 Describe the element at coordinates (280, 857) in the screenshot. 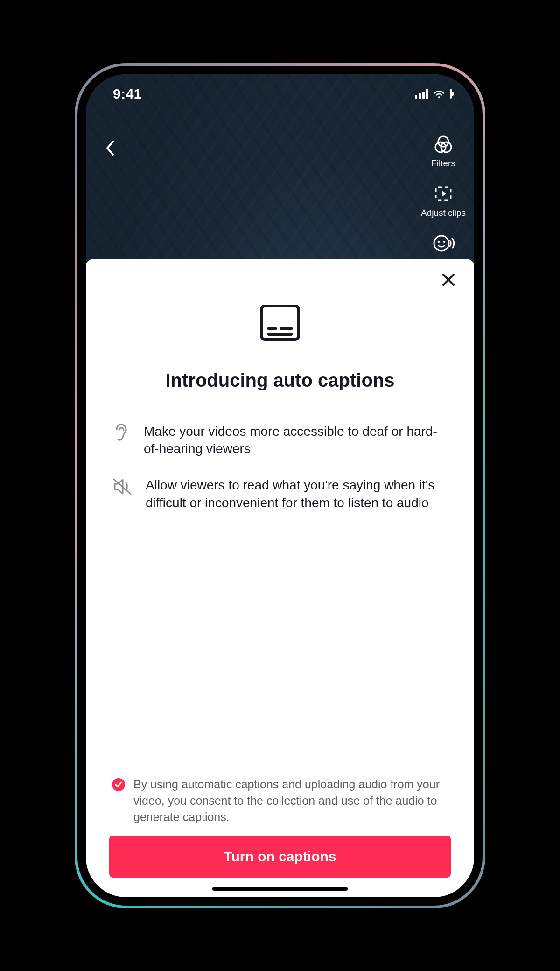

I see `turn-on-captions-button: Turn on captions` at that location.